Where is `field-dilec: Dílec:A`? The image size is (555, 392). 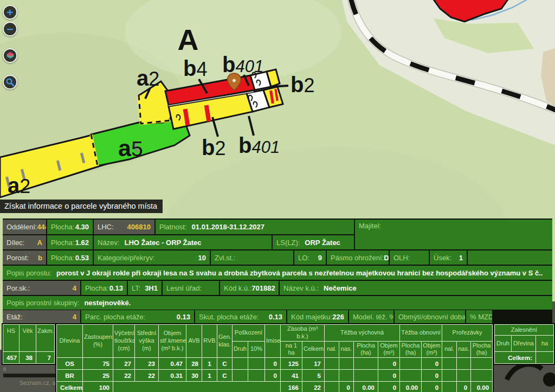
field-dilec: Dílec:A is located at coordinates (24, 242).